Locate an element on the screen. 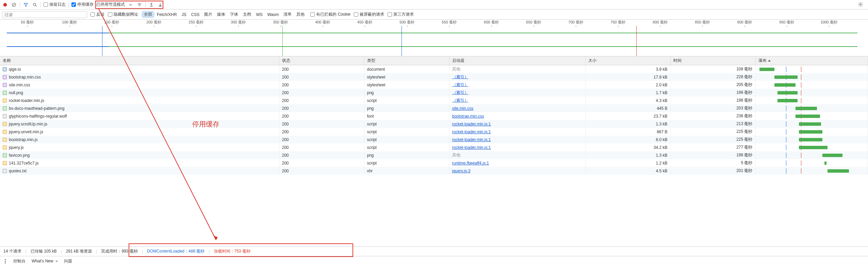  filter-type-清单: 清单 is located at coordinates (288, 14).